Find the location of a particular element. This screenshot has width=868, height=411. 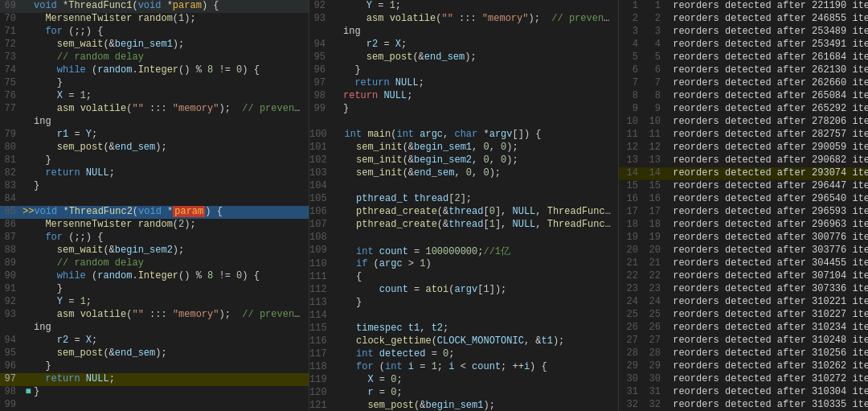

output-line-num1: 6 is located at coordinates (633, 71).